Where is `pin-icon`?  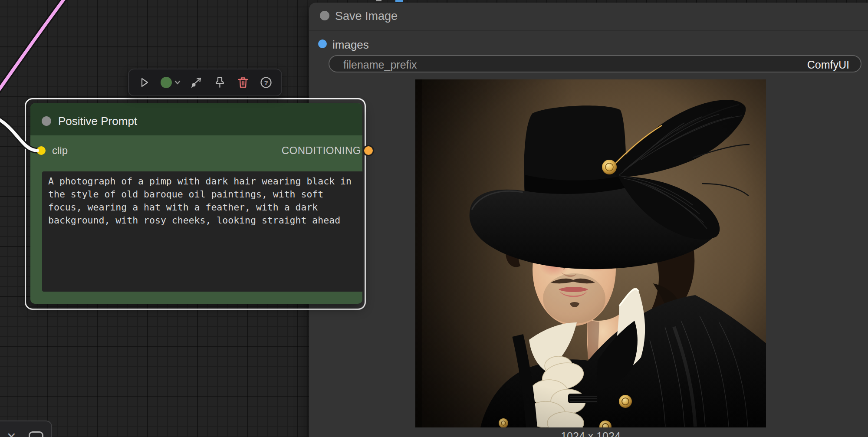 pin-icon is located at coordinates (220, 82).